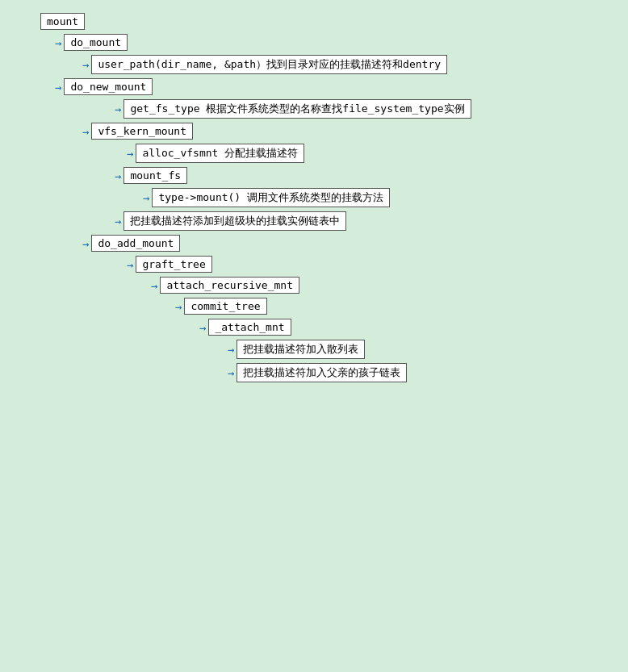 This screenshot has width=628, height=672. Describe the element at coordinates (314, 221) in the screenshot. I see `tree-row: →把挂载描述符添加到超级块的挂载实例链表中` at that location.